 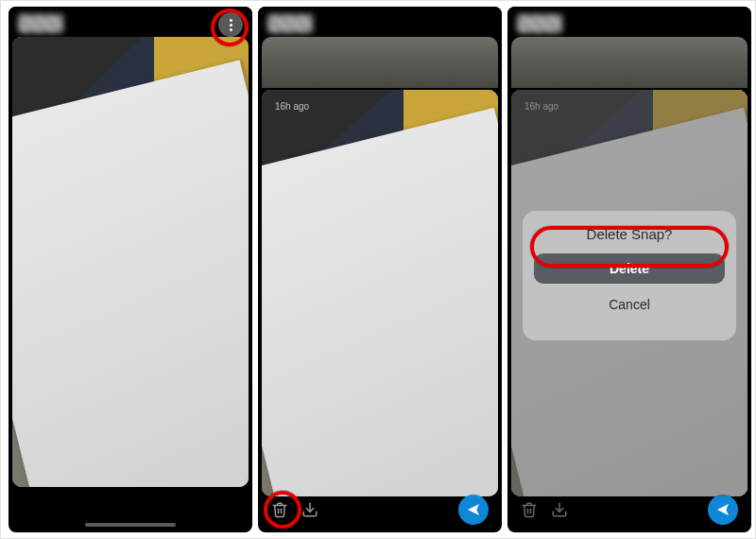 I want to click on delete-dialog: Delete Snap? Delete Cancel, so click(x=629, y=276).